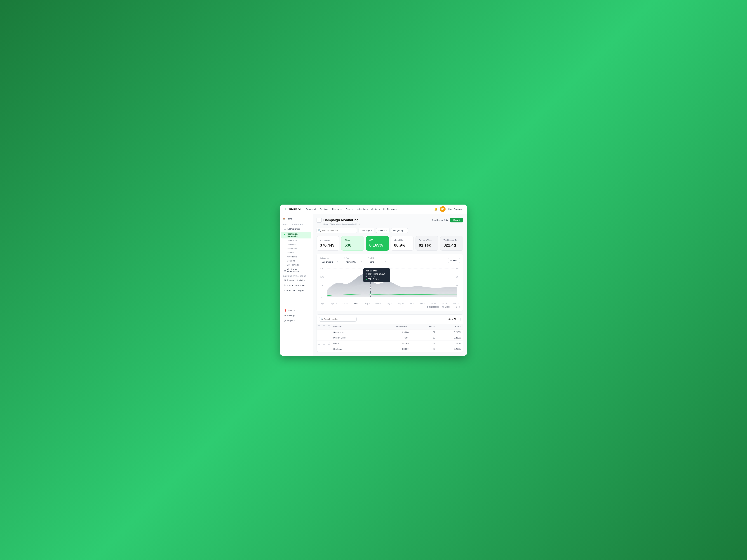 This screenshot has height=560, width=747. I want to click on stat-card-total-screen-time: Total Screen Time 322.4d, so click(452, 243).